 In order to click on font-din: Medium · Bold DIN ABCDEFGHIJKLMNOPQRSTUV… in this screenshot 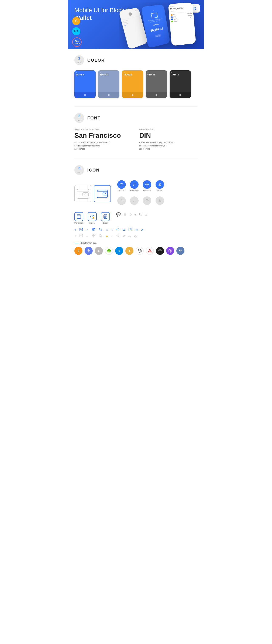, I will do `click(168, 139)`.